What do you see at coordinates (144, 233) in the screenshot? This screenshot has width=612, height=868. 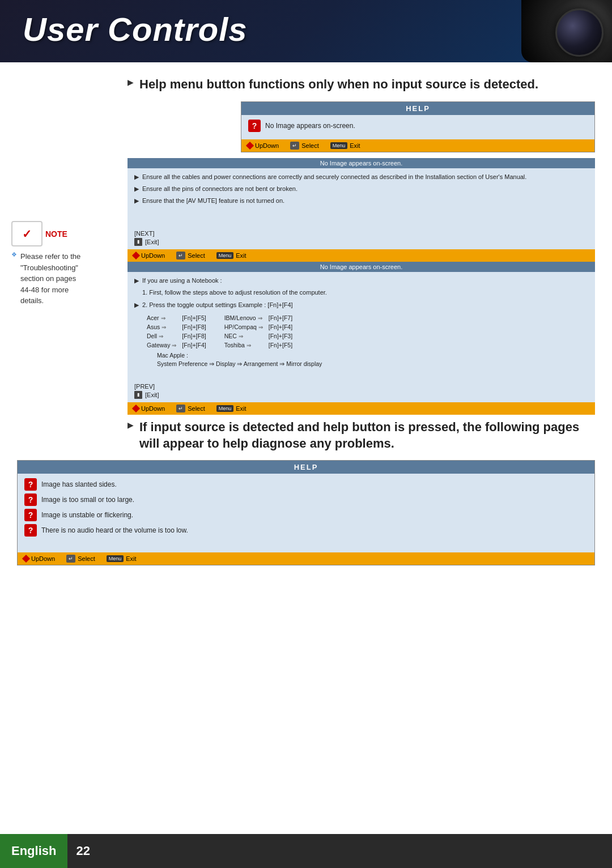 I see `nav-next-text: [NEXT]` at bounding box center [144, 233].